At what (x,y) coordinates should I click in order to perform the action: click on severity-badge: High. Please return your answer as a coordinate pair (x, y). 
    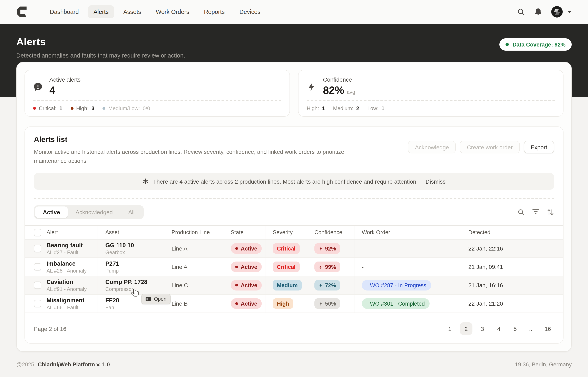
    Looking at the image, I should click on (283, 304).